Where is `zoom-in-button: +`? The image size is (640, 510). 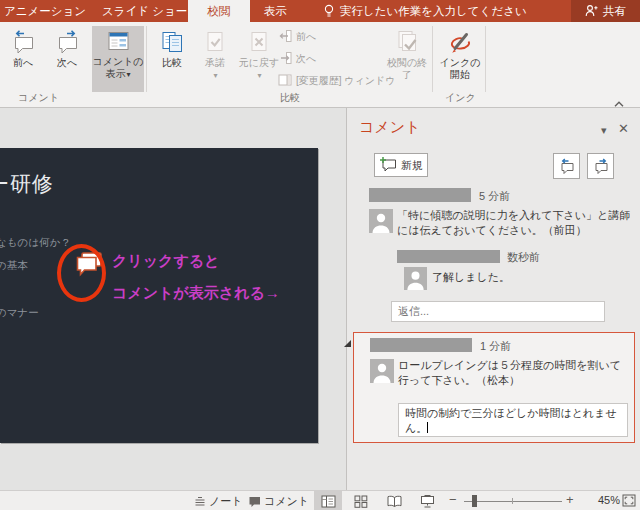
zoom-in-button: + is located at coordinates (570, 500).